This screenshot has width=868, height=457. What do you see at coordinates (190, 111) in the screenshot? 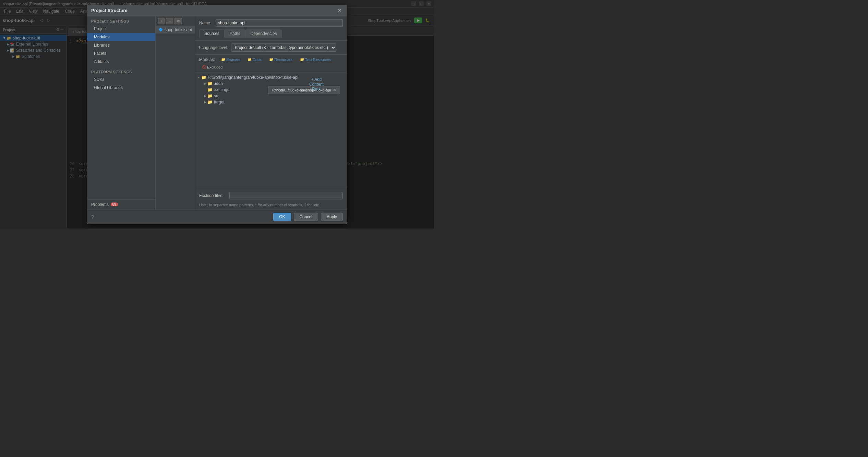
I see `src-folder-icon: 📁` at bounding box center [190, 111].